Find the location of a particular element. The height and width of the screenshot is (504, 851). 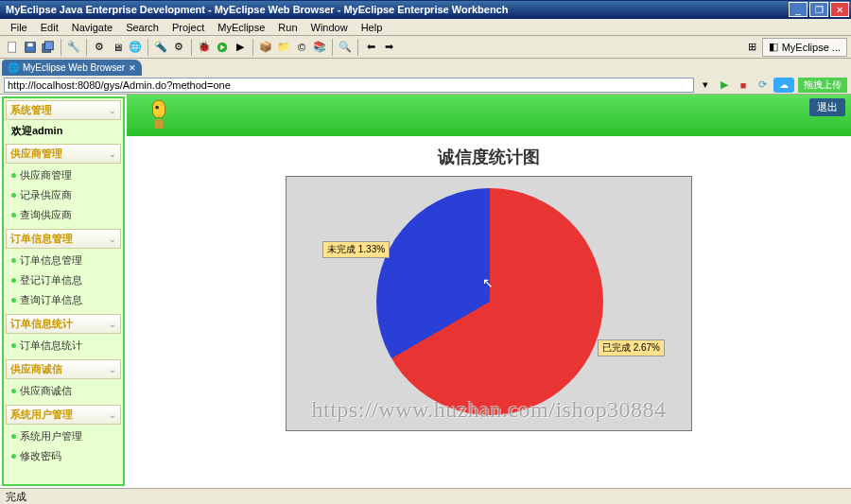

cloud-icon: ☁ is located at coordinates (784, 85).